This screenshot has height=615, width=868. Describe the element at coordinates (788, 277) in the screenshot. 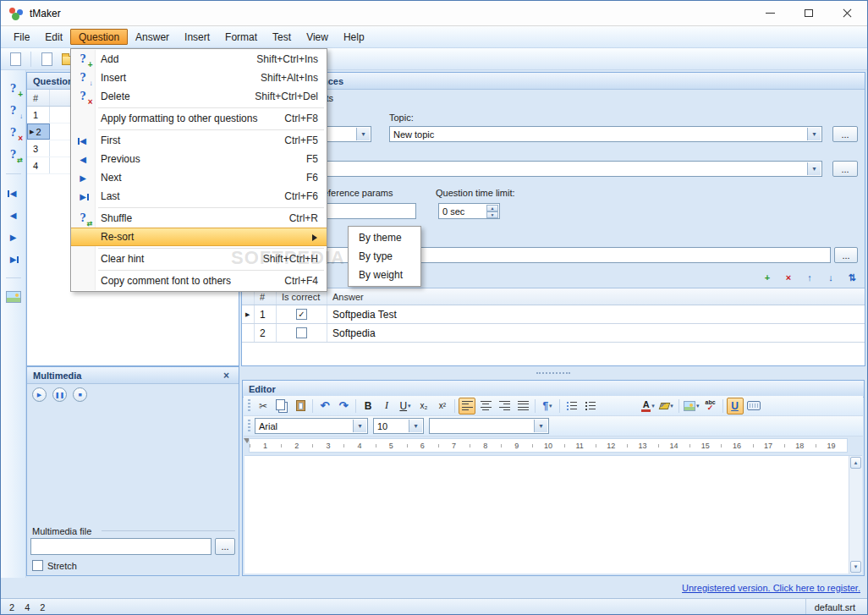

I see `delete-answer-button: ×` at that location.